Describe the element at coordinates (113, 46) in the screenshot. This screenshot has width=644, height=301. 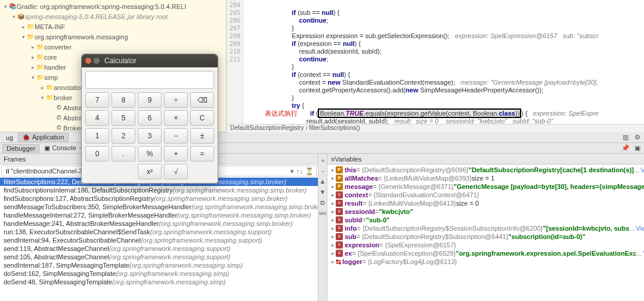
I see `tree-item: ▸📁converter` at that location.